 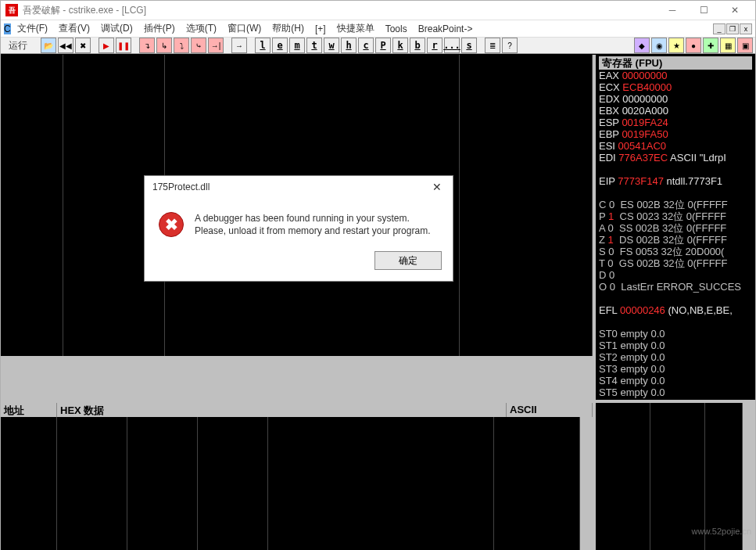 What do you see at coordinates (299, 228) in the screenshot?
I see `error-dialog: 175Protect.dll ✕ ✖ A debugger has been f…` at bounding box center [299, 228].